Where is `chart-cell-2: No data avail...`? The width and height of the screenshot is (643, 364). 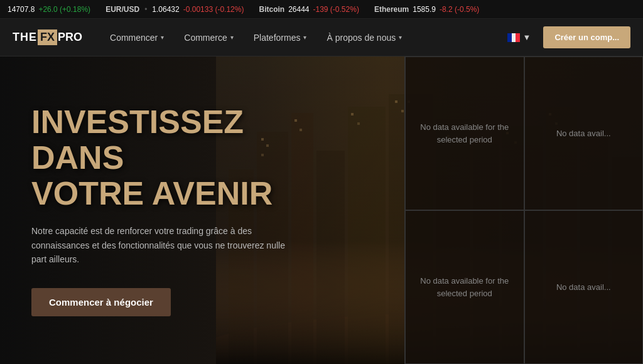
chart-cell-2: No data avail... is located at coordinates (584, 133).